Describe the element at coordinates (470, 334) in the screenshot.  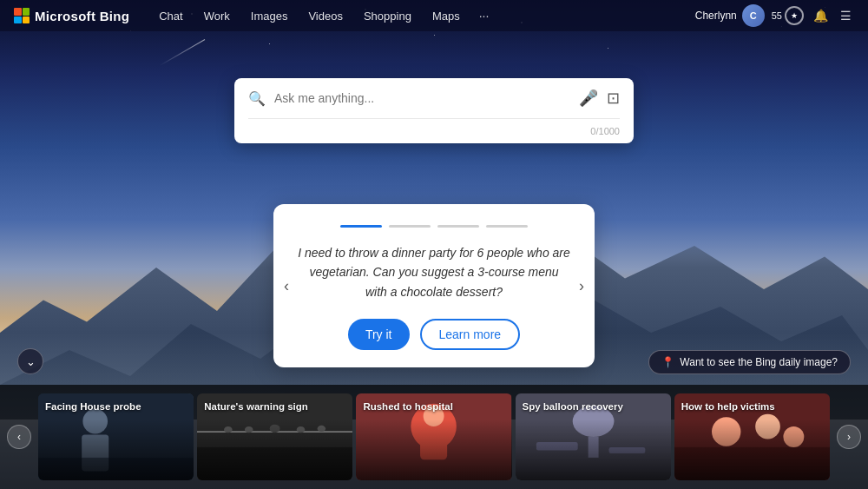
I see `learn-more-button: Learn more` at that location.